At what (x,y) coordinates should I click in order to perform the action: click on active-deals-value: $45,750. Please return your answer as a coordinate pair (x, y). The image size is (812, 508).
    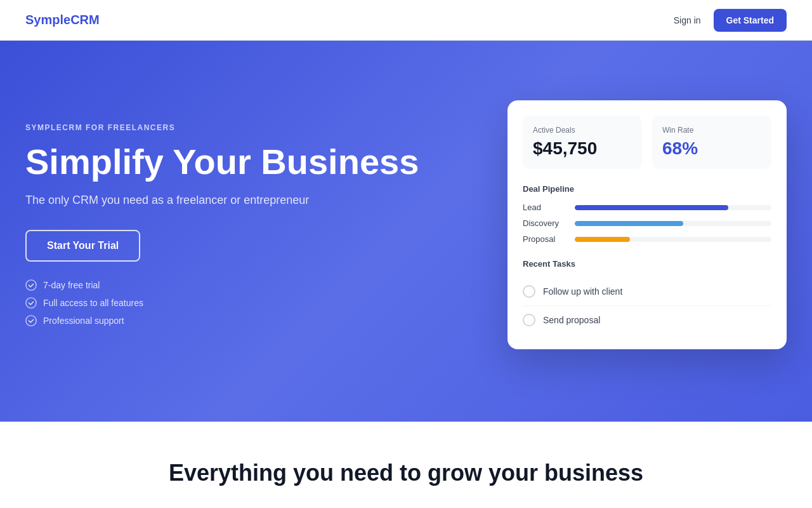
    Looking at the image, I should click on (582, 149).